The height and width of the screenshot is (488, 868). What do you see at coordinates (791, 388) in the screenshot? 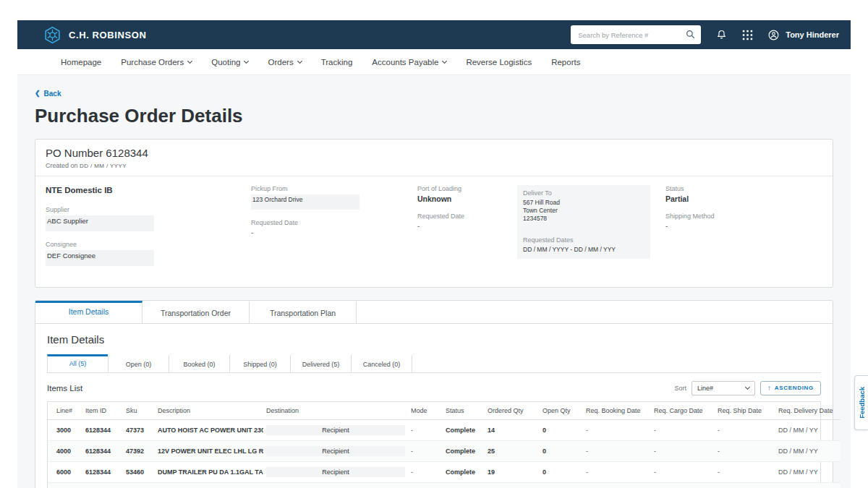
I see `sort-direction-button: ↑ ASCENDING` at bounding box center [791, 388].